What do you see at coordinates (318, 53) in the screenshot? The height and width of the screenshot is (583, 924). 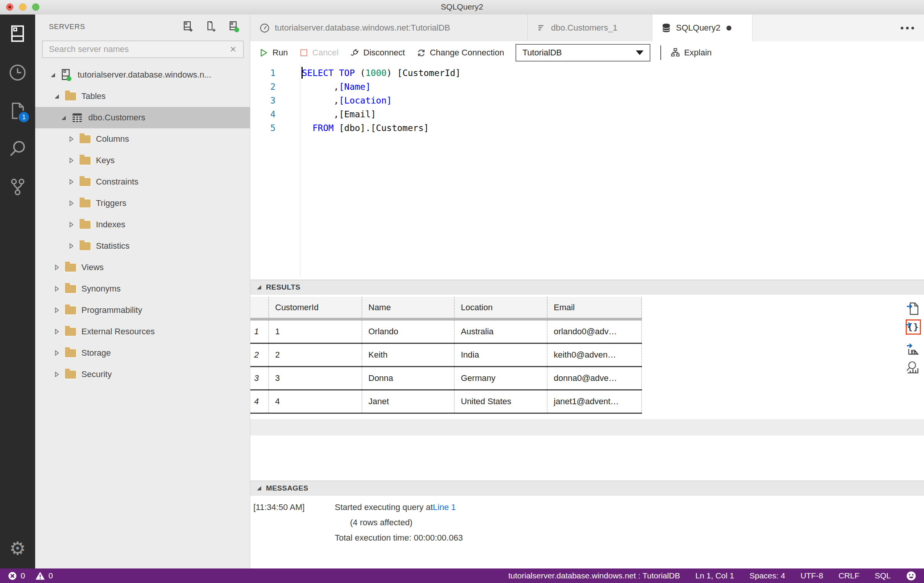 I see `cancel-button: Cancel` at bounding box center [318, 53].